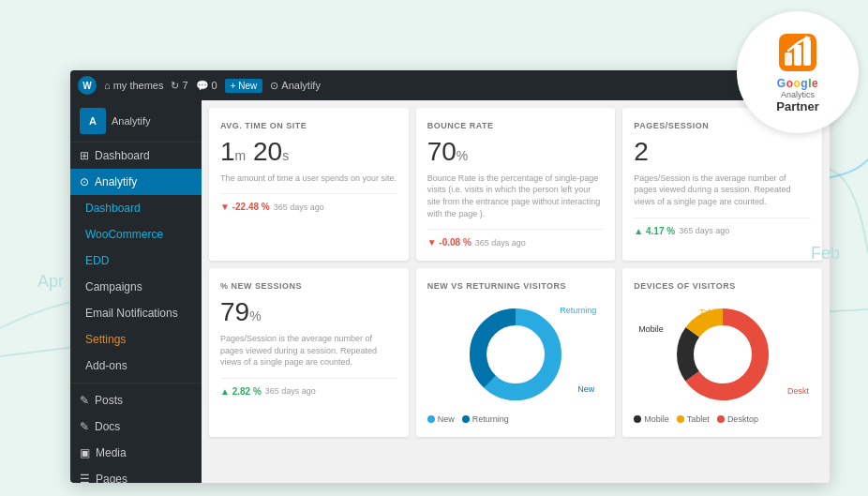 The image size is (868, 496). I want to click on bg-label-feb: Feb, so click(825, 253).